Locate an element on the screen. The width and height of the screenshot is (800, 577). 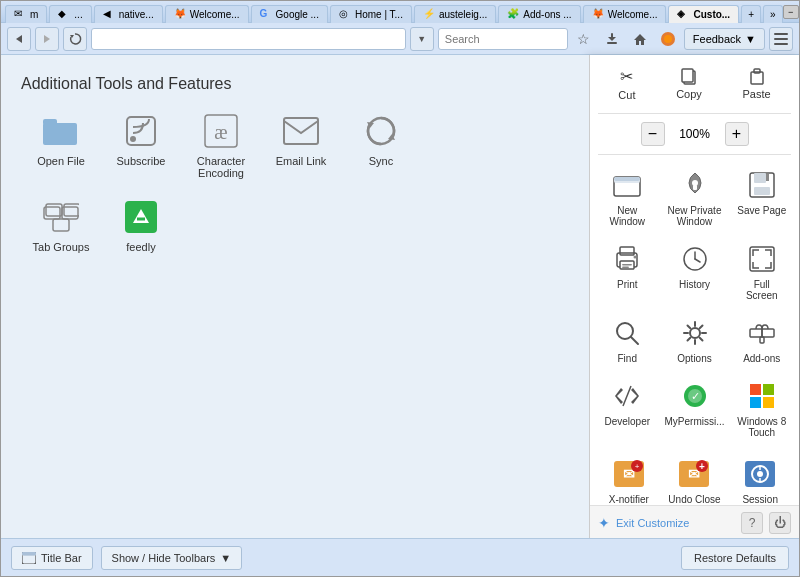
exit-customize-button: ✦ Exit Customize is located at coordinates (644, 523).